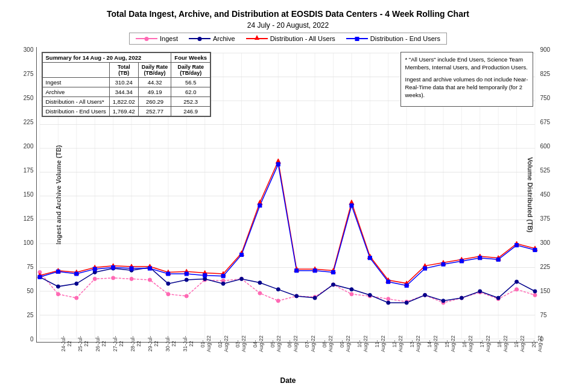 This screenshot has height=392, width=576. Describe the element at coordinates (154, 102) in the screenshot. I see `summary-row-value: 260.29` at that location.